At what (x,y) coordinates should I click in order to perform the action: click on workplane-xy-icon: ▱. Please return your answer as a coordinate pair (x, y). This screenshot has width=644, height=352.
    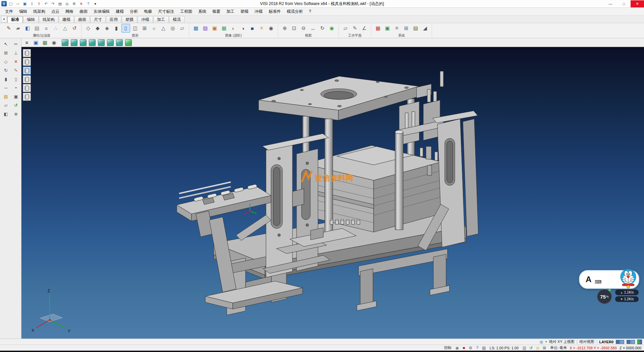
    Looking at the image, I should click on (345, 28).